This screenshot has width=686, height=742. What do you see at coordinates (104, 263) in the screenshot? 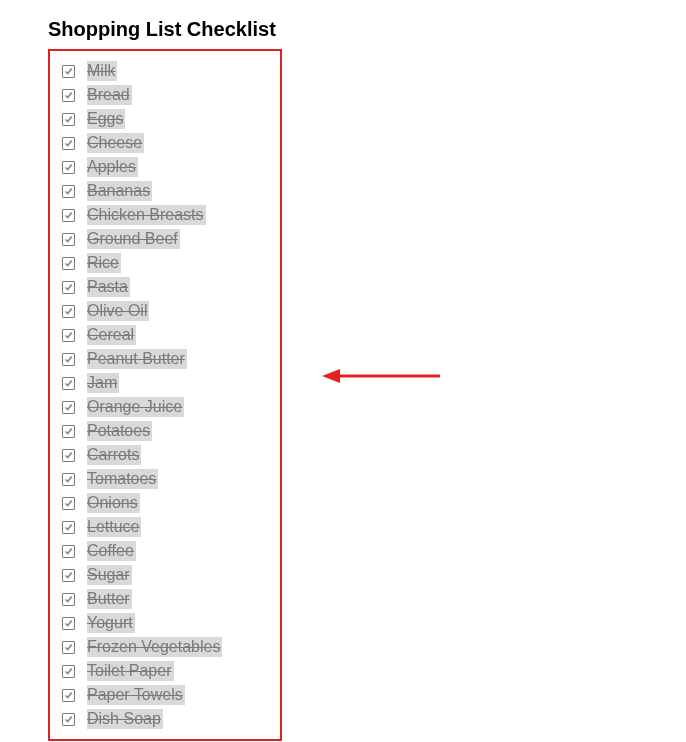
I see `list-item-label: Rice` at bounding box center [104, 263].